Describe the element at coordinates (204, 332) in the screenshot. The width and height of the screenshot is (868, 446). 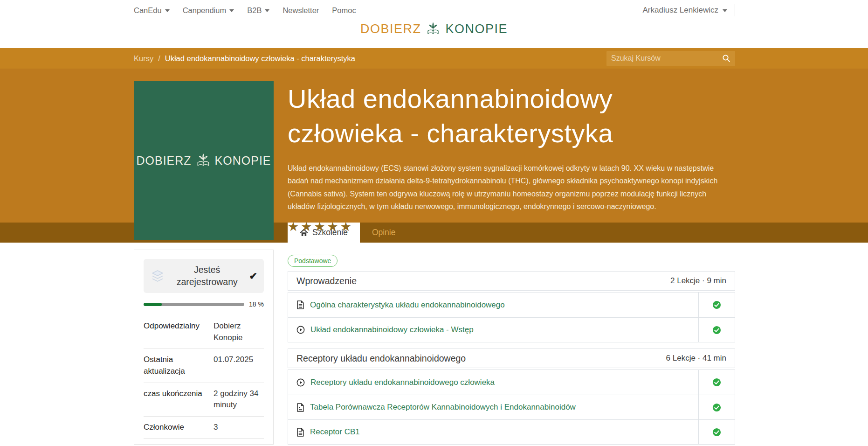
I see `detail-row-responsible: Odpowiedzialny Dobierz Konopie` at that location.